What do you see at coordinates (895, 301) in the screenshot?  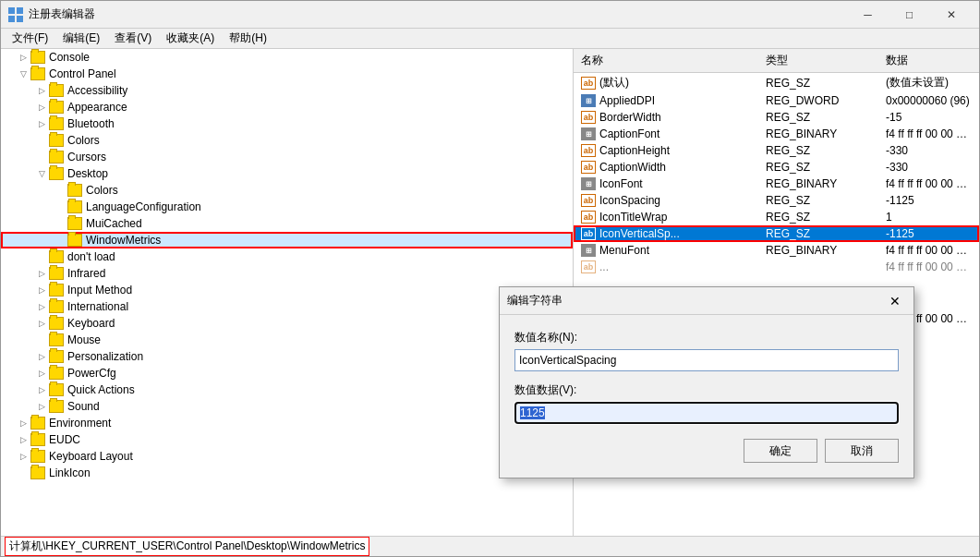 I see `dialog-close-button: ✕` at bounding box center [895, 301].